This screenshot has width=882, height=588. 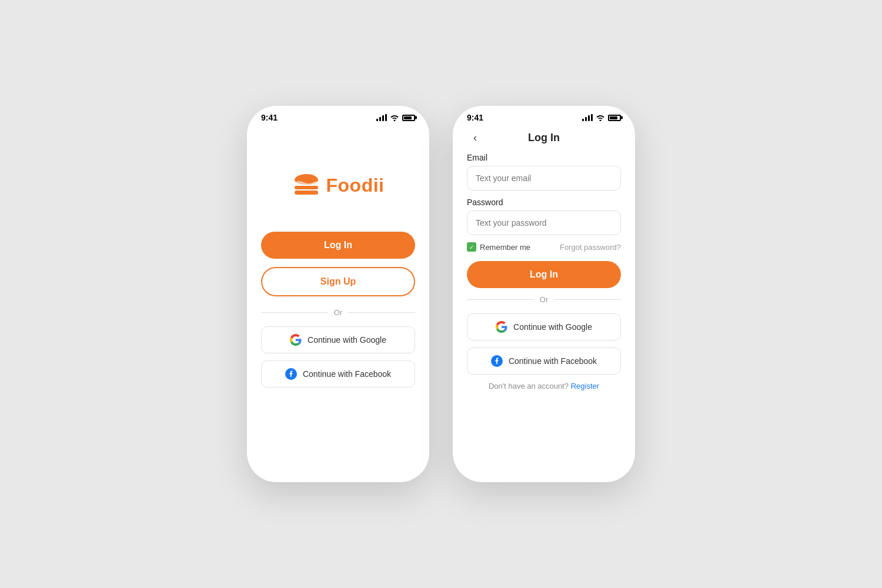 What do you see at coordinates (544, 172) in the screenshot?
I see `email-section: Email` at bounding box center [544, 172].